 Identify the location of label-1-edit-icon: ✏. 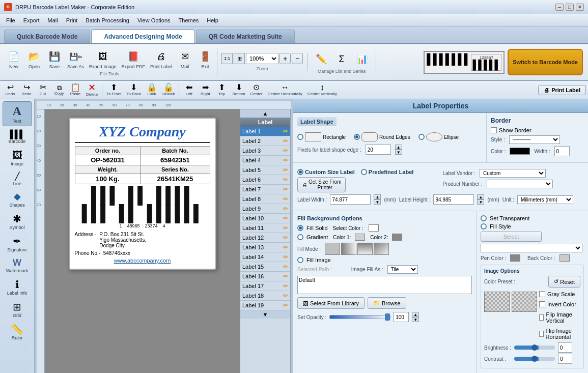
(286, 131).